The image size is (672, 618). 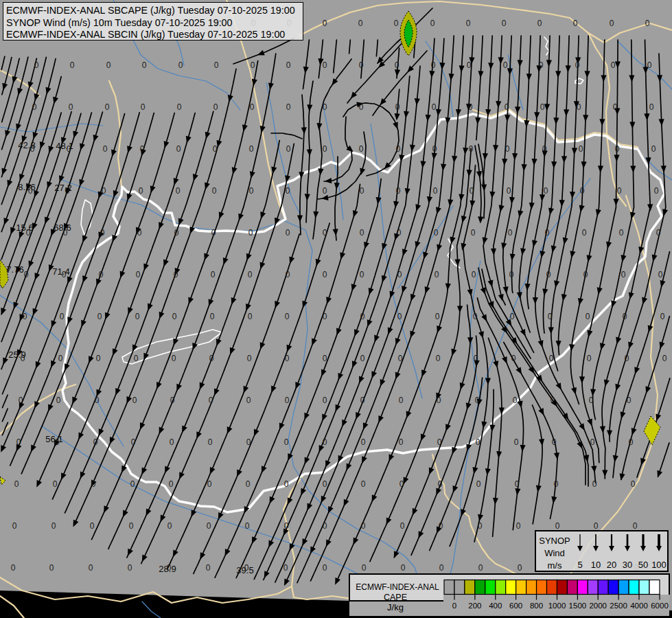 What do you see at coordinates (496, 606) in the screenshot?
I see `svg-text: 400` at bounding box center [496, 606].